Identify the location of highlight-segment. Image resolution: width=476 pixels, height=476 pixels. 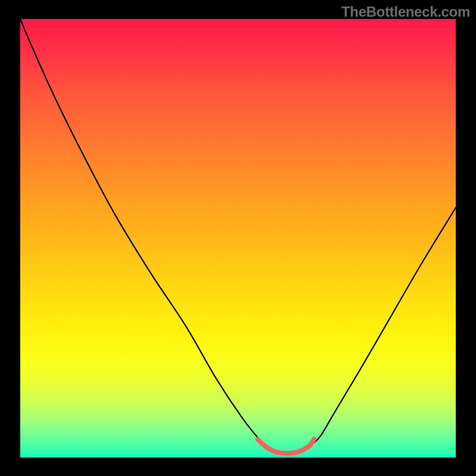
(286, 446).